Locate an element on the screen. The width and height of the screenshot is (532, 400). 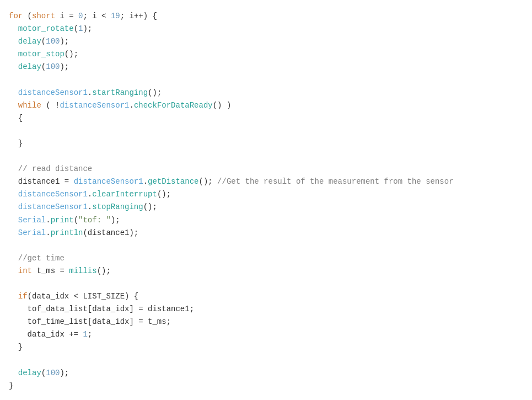
line-23: if(data_idx < LIST_SIZE) { is located at coordinates (266, 297).